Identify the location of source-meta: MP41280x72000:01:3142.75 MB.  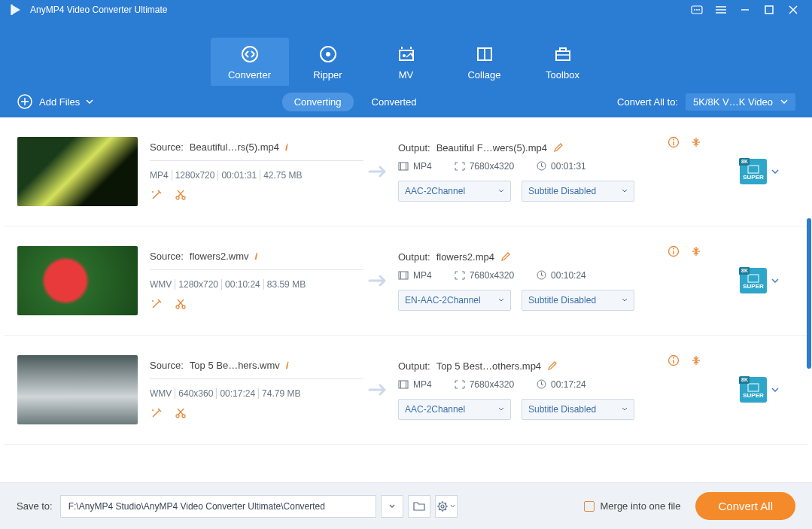
(257, 175).